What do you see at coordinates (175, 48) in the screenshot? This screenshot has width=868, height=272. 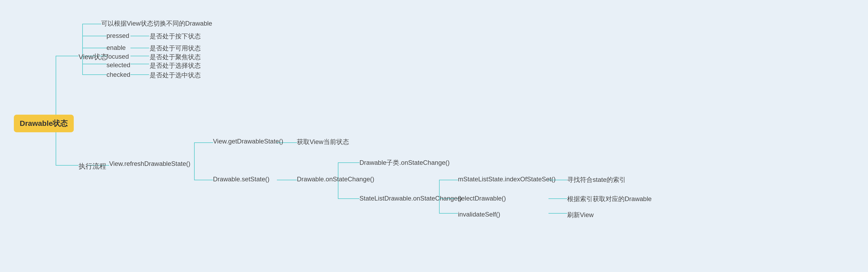 I see `node-enable-desc: 是否处于可用状态` at bounding box center [175, 48].